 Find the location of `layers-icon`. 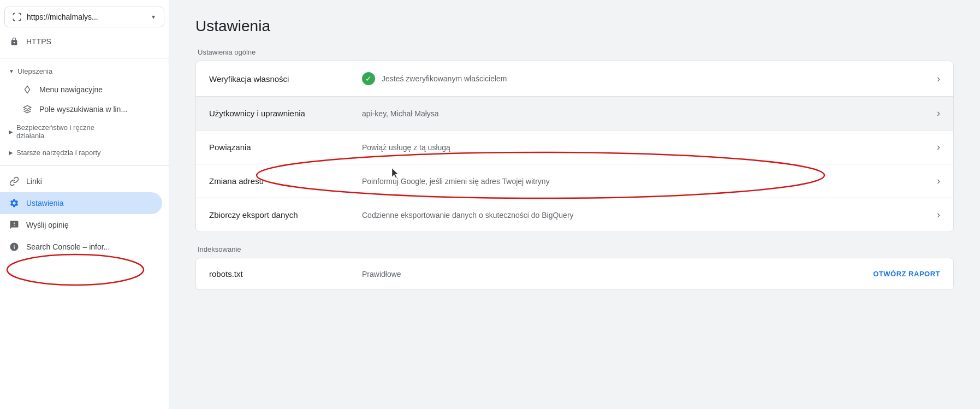

layers-icon is located at coordinates (27, 109).